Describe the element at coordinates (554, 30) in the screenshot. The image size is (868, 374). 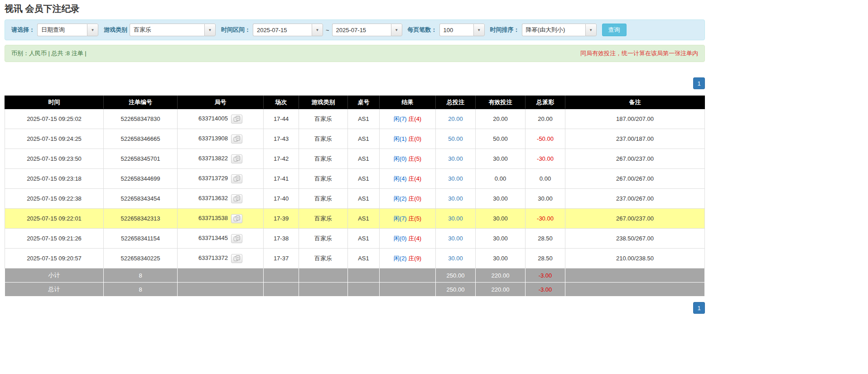
I see `sort-order-input` at that location.